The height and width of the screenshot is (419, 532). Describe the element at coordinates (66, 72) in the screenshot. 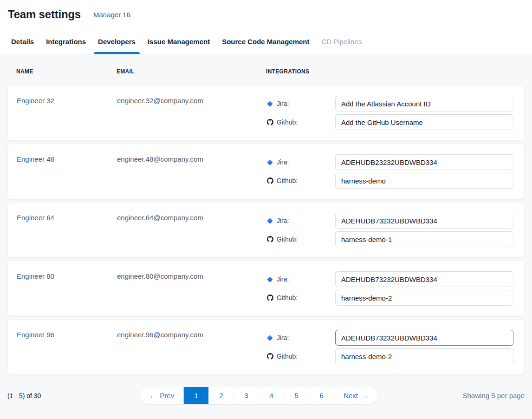

I see `column-header-name: NAME` at that location.